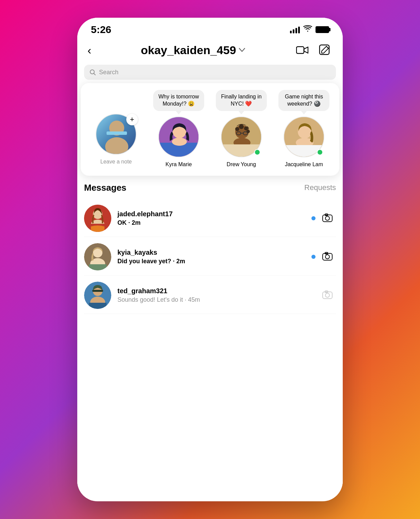 The image size is (420, 519). I want to click on msg-username-1: jaded.elephant17, so click(211, 214).